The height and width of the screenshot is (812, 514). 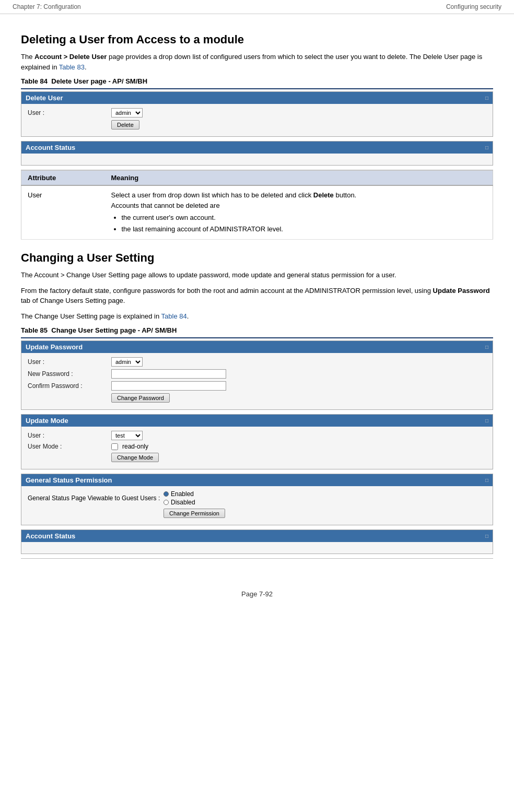 What do you see at coordinates (462, 290) in the screenshot?
I see `update-password-ref: Update Password` at bounding box center [462, 290].